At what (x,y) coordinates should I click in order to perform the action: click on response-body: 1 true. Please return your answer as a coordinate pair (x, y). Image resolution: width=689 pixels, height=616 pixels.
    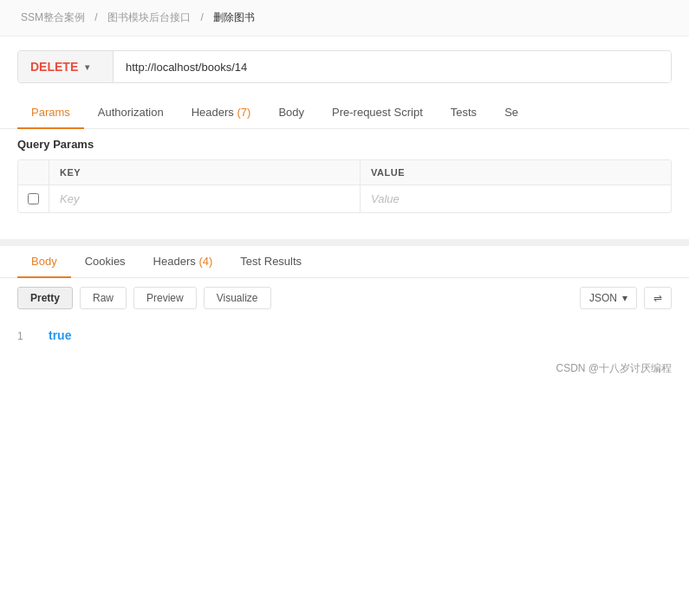
    Looking at the image, I should click on (345, 335).